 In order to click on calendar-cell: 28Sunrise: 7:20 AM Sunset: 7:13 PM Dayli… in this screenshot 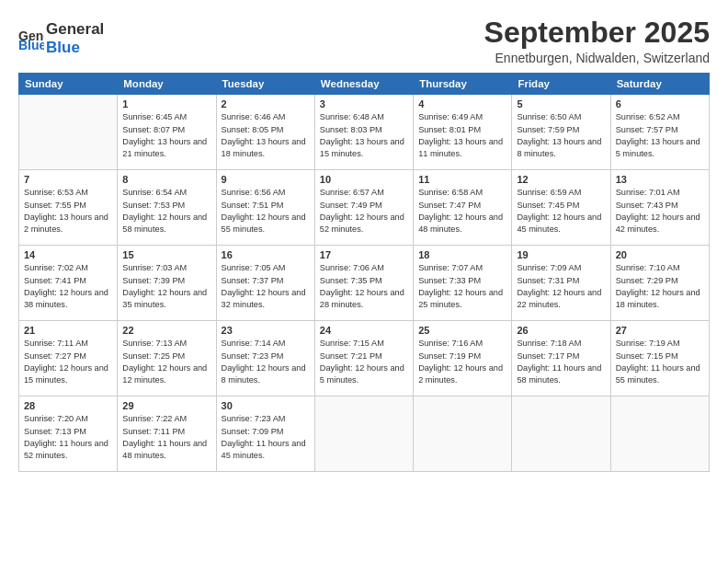, I will do `click(68, 434)`.